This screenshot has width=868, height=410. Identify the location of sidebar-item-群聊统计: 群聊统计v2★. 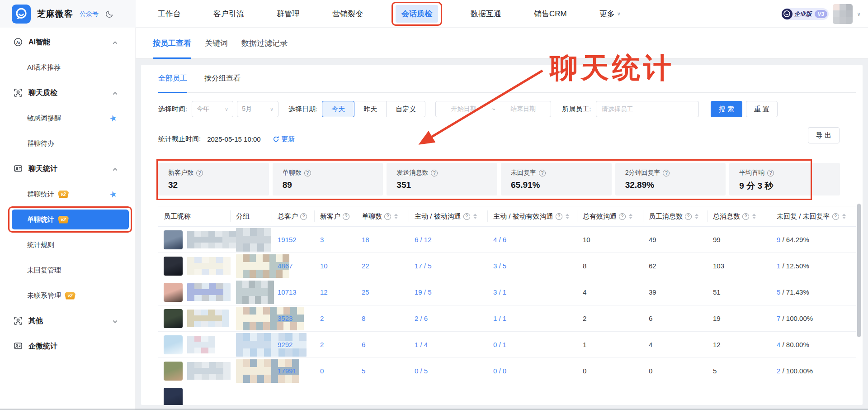
(68, 194).